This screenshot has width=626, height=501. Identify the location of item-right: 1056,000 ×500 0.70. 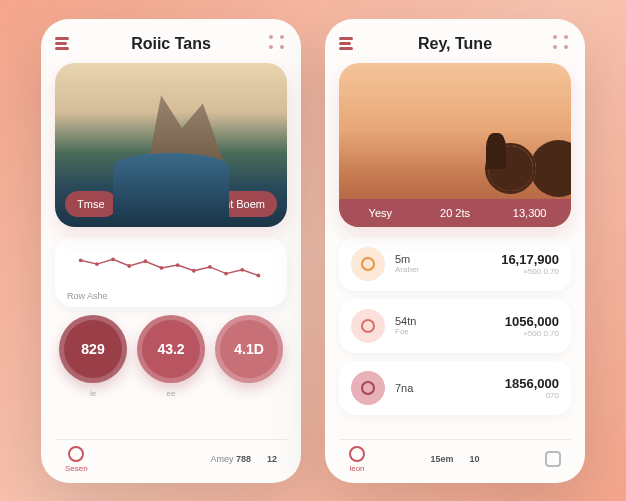
(532, 326).